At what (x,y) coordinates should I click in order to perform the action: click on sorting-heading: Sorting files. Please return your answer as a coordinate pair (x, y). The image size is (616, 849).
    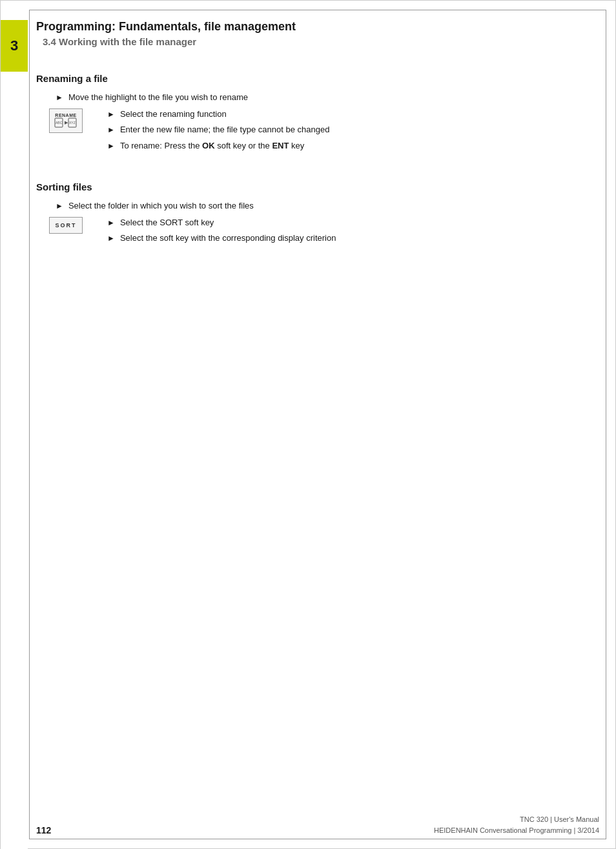
    Looking at the image, I should click on (318, 187).